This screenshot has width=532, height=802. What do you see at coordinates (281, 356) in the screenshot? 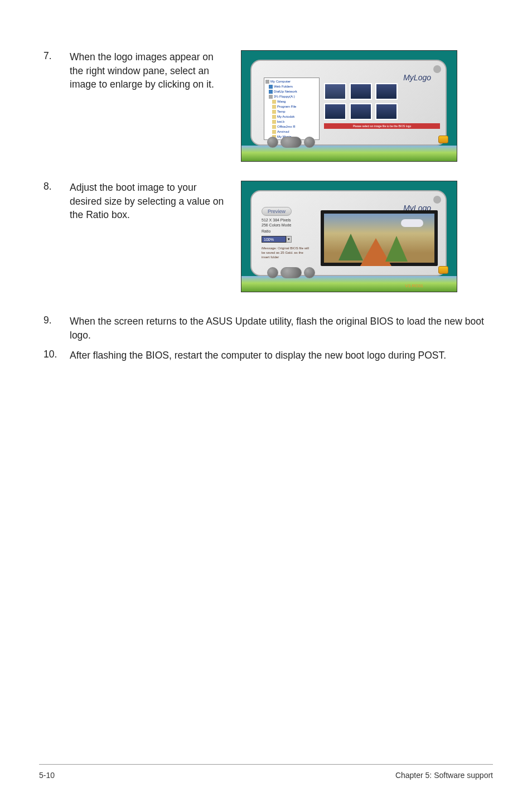
I see `step-10-text: After flashing the BIOS, restart the com…` at bounding box center [281, 356].